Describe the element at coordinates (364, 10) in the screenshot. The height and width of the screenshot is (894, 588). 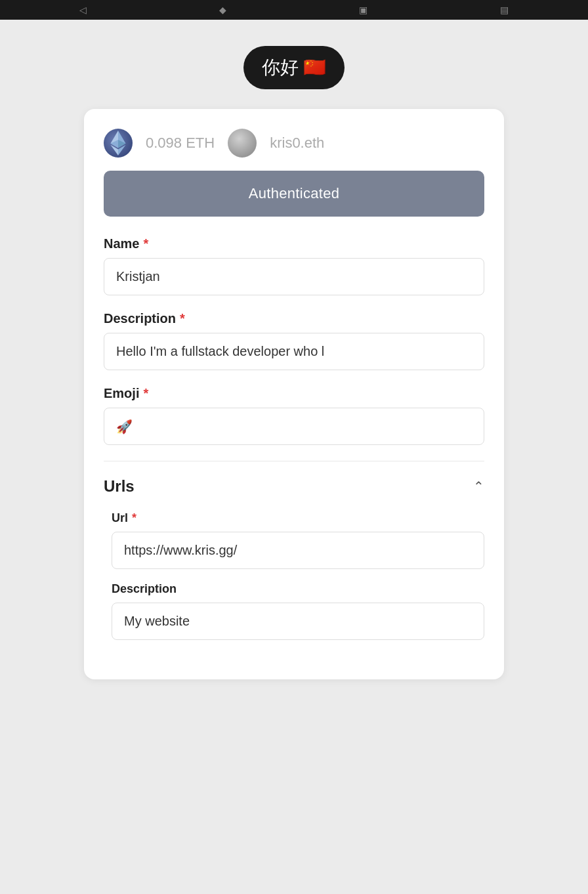
I see `share-icon: ▣` at that location.